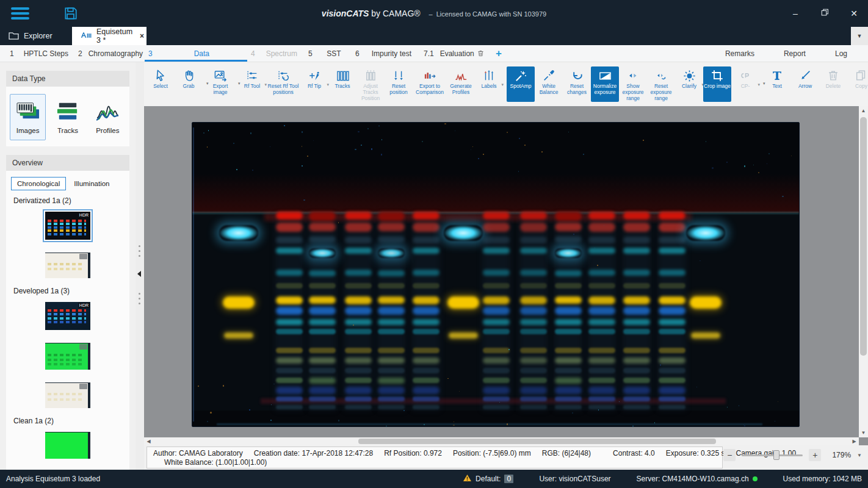 This screenshot has height=488, width=868. I want to click on minimize-button: –, so click(795, 13).